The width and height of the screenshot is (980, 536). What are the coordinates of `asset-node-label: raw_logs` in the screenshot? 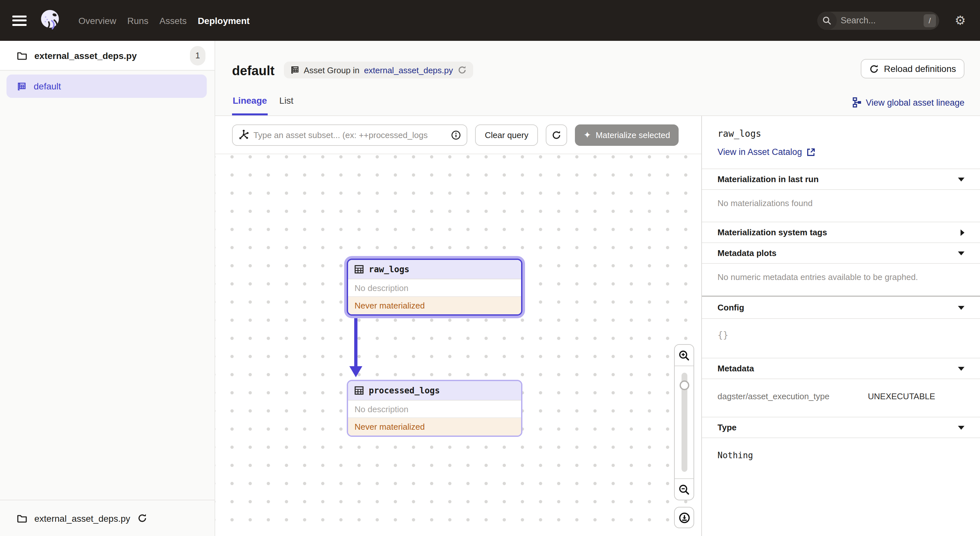 It's located at (389, 269).